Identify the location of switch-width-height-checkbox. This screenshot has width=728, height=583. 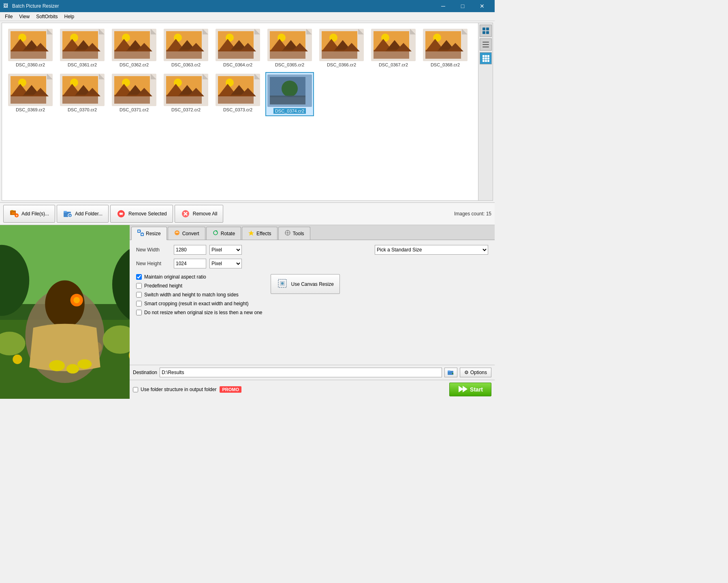
(139, 295).